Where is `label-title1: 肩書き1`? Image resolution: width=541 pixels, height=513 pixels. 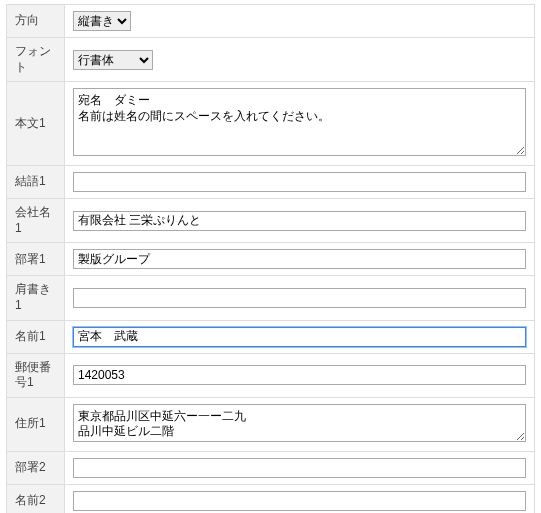
label-title1: 肩書き1 is located at coordinates (36, 298).